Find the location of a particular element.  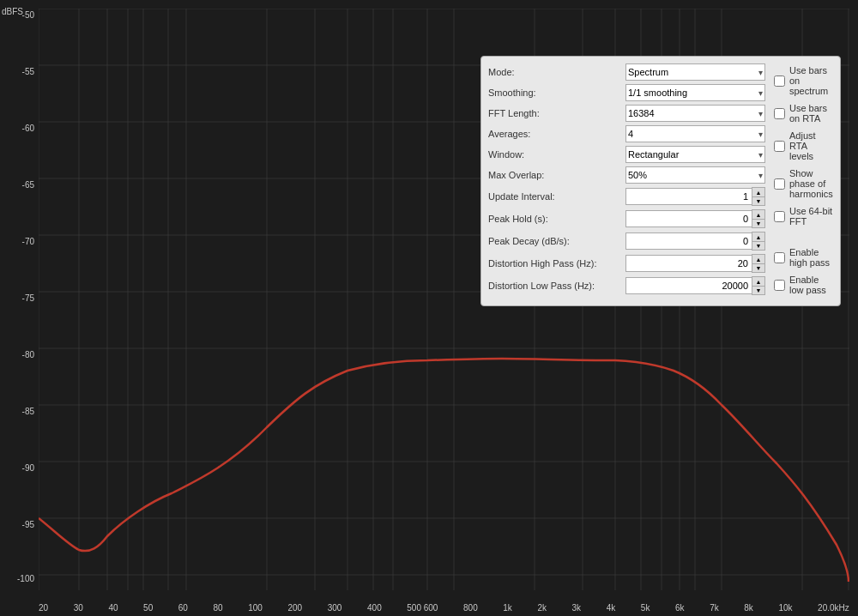

y-label-75: -75 is located at coordinates (17, 299).